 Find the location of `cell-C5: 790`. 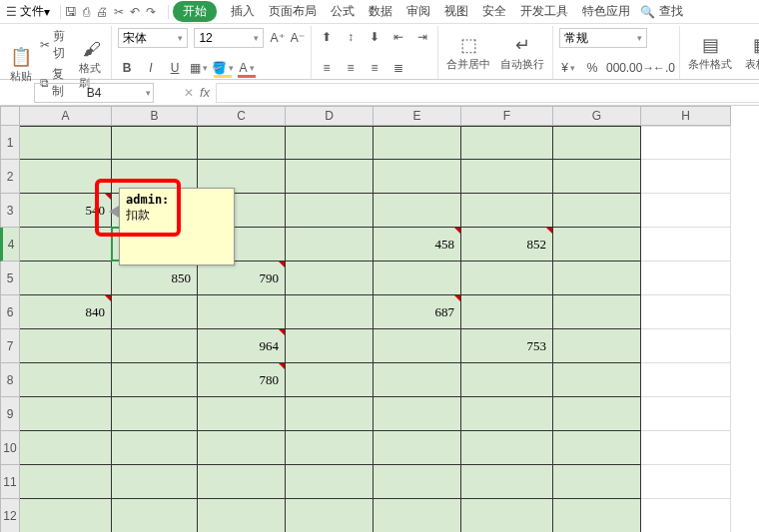

cell-C5: 790 is located at coordinates (242, 278).